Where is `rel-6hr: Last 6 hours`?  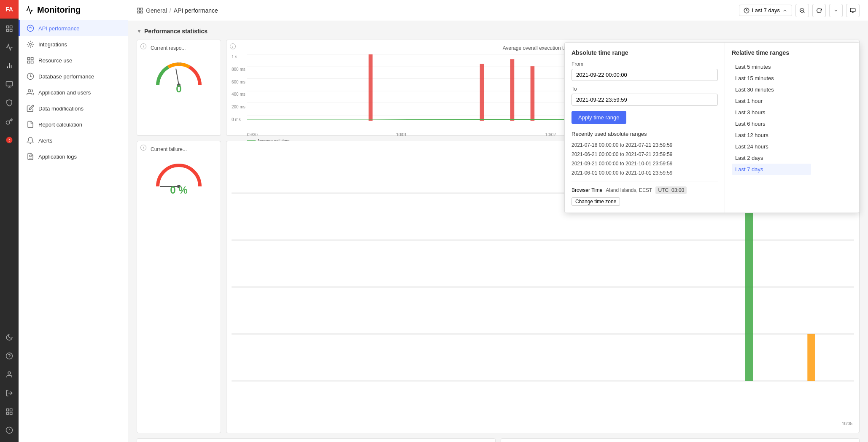
rel-6hr: Last 6 hours is located at coordinates (771, 124).